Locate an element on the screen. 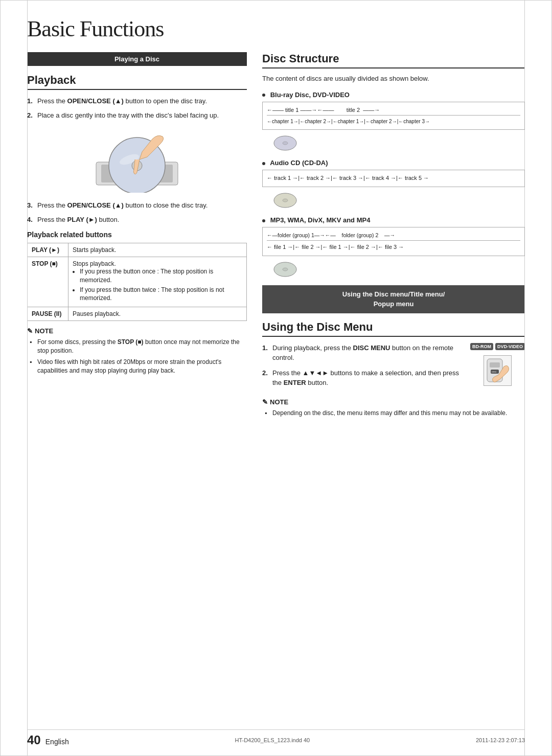 The image size is (552, 756). playback-step-1: 1. Press the OPEN/CLOSE (▲) button to op… is located at coordinates (137, 101).